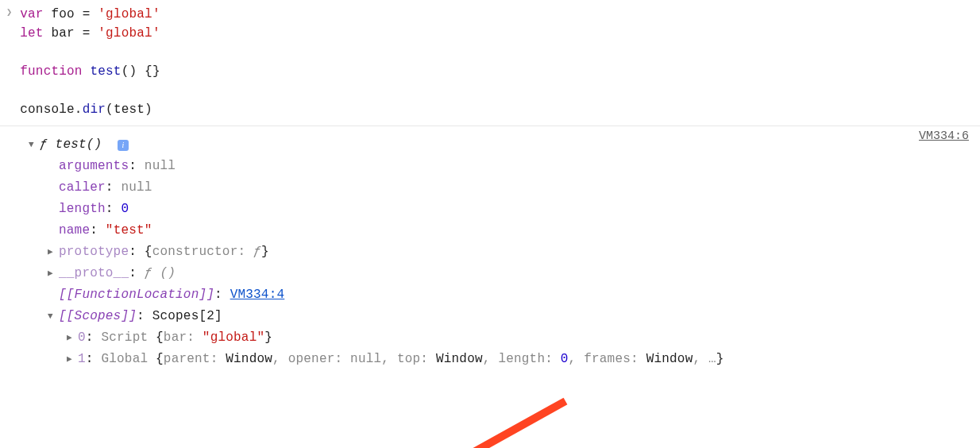  What do you see at coordinates (79, 145) in the screenshot?
I see `object-name: test()` at bounding box center [79, 145].